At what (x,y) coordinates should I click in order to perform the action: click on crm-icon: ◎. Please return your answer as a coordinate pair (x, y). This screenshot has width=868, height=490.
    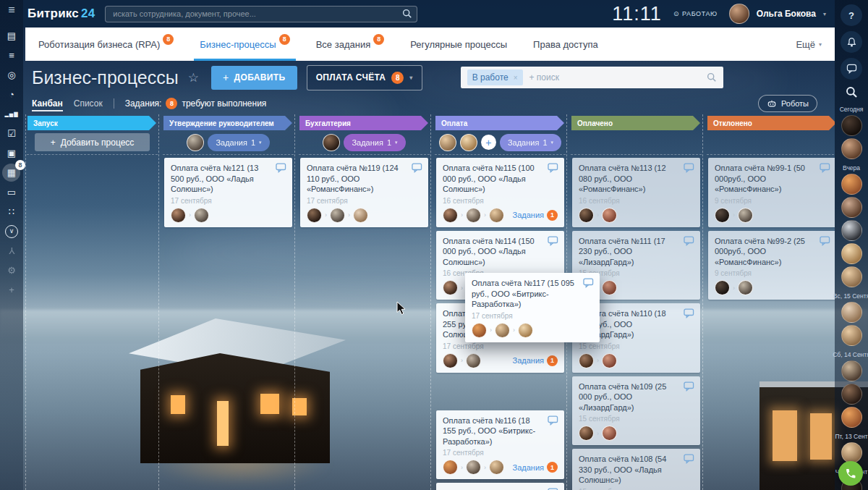
    Looking at the image, I should click on (12, 75).